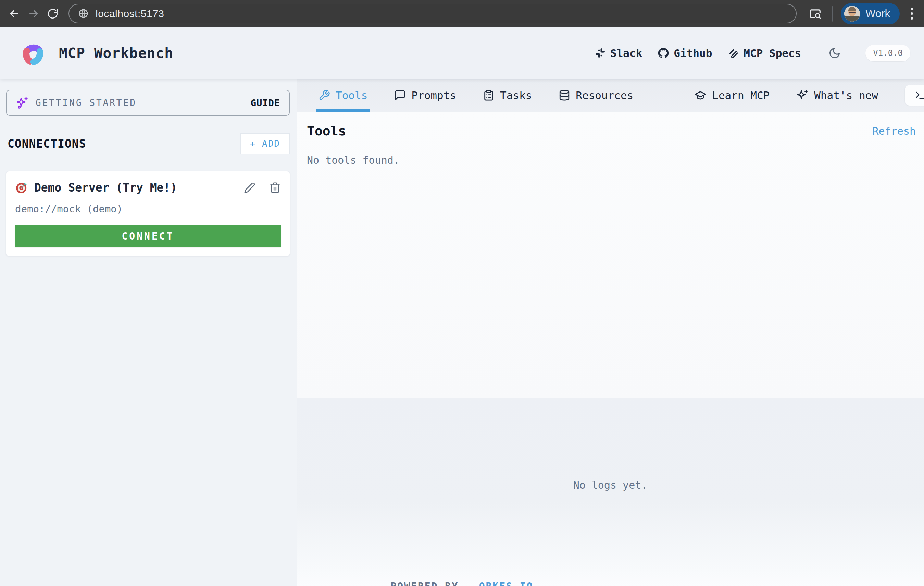 The width and height of the screenshot is (924, 586). I want to click on server-url: demo://mock (demo), so click(148, 209).